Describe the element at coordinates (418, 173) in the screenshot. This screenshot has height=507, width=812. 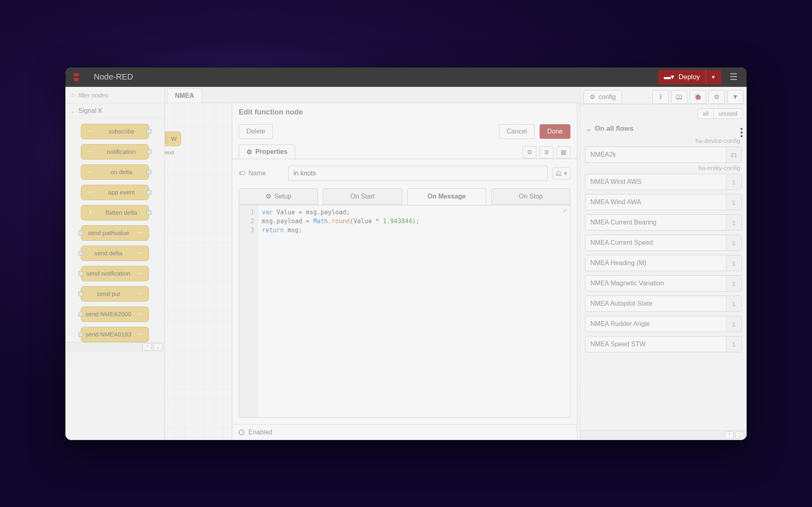
I see `node-name-input` at that location.